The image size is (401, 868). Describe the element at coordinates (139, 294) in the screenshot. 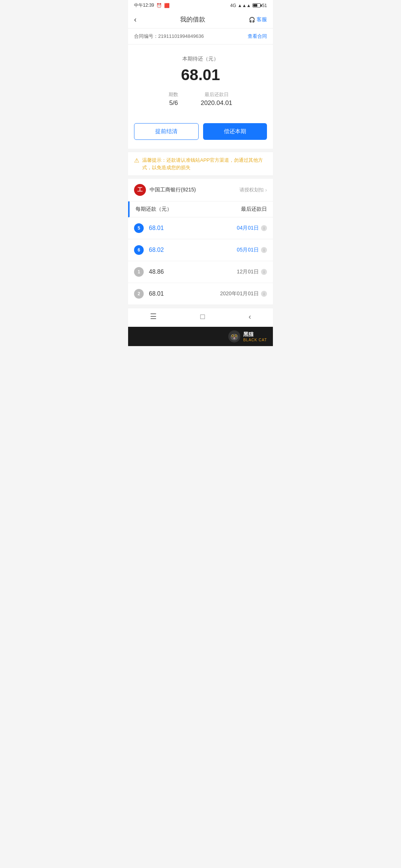

I see `row-number: 2` at that location.